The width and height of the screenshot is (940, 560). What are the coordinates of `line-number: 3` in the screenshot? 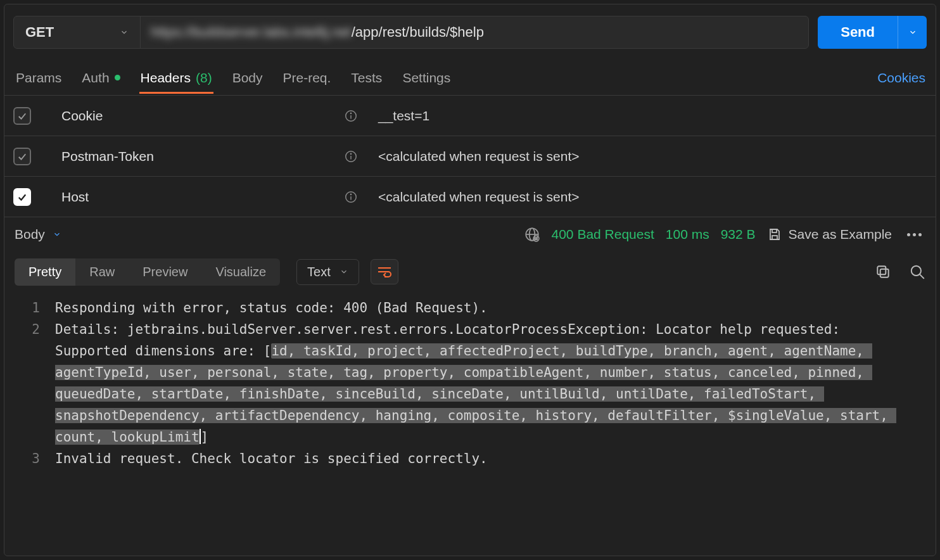 It's located at (30, 459).